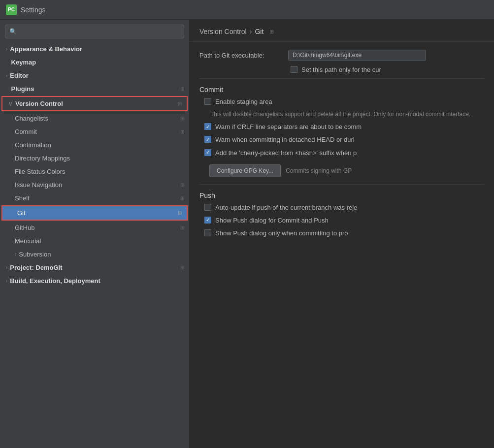 The height and width of the screenshot is (448, 494). I want to click on sidebar-item-editor: › Editor, so click(95, 76).